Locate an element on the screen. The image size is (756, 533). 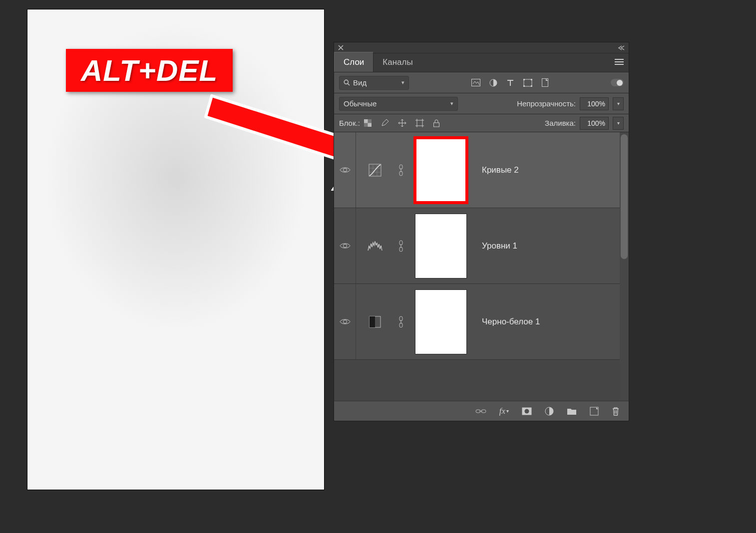
lock-artboard-icon is located at coordinates (419, 123).